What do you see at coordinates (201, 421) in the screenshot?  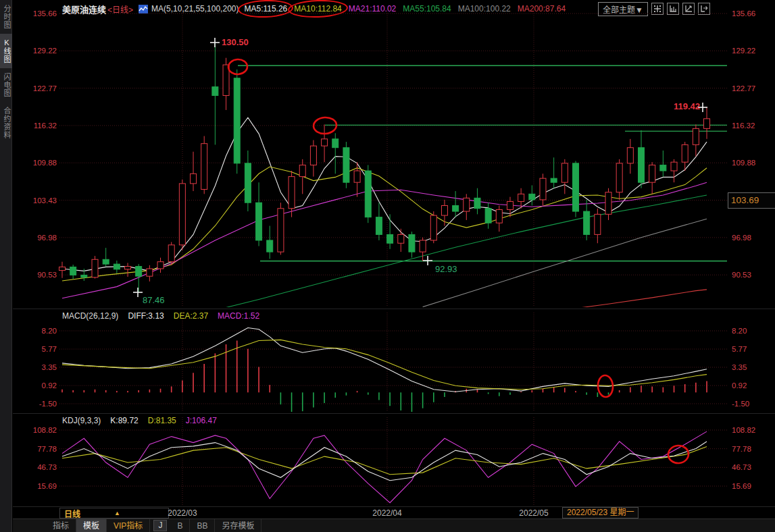 I see `indicator-value: J:106.47` at bounding box center [201, 421].